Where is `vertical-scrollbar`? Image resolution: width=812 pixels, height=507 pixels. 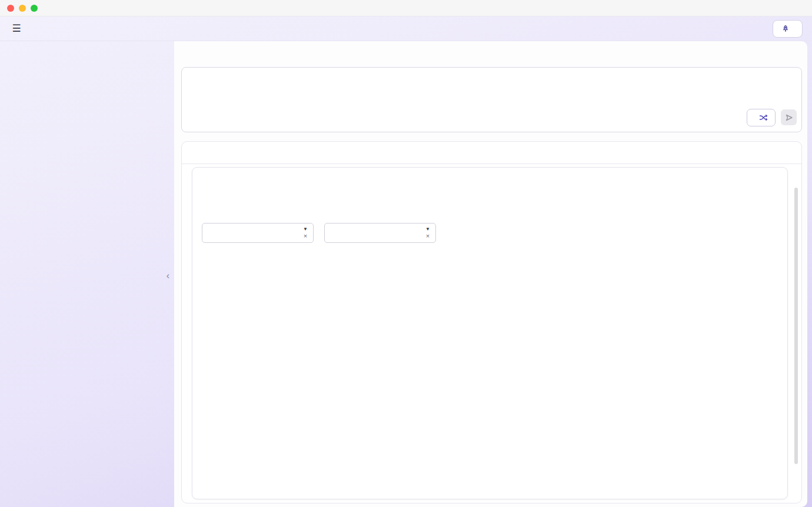
vertical-scrollbar is located at coordinates (796, 326).